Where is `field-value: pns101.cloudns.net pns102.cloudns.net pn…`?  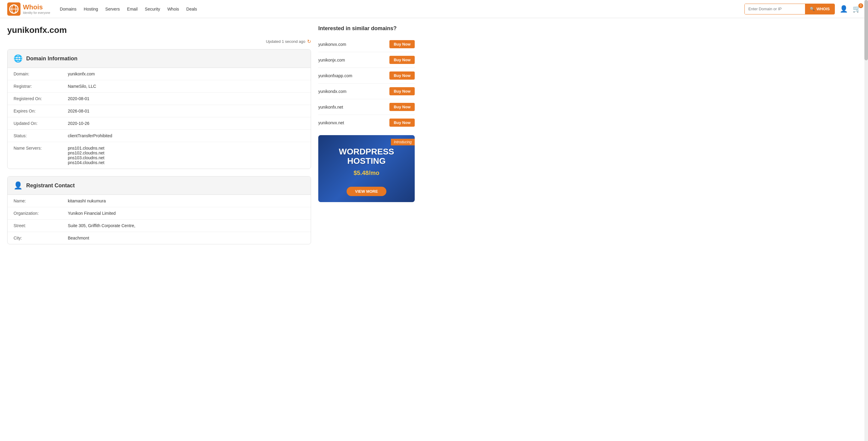 field-value: pns101.cloudns.net pns102.cloudns.net pn… is located at coordinates (186, 155).